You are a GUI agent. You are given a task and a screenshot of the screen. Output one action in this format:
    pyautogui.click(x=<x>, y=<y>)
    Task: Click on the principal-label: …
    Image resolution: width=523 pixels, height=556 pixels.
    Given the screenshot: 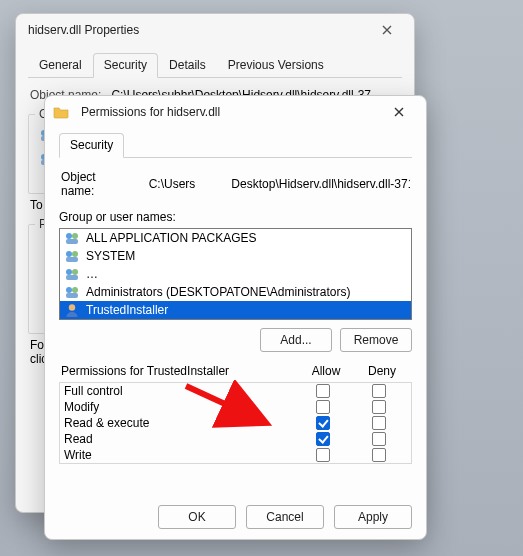 What is the action you would take?
    pyautogui.click(x=92, y=274)
    